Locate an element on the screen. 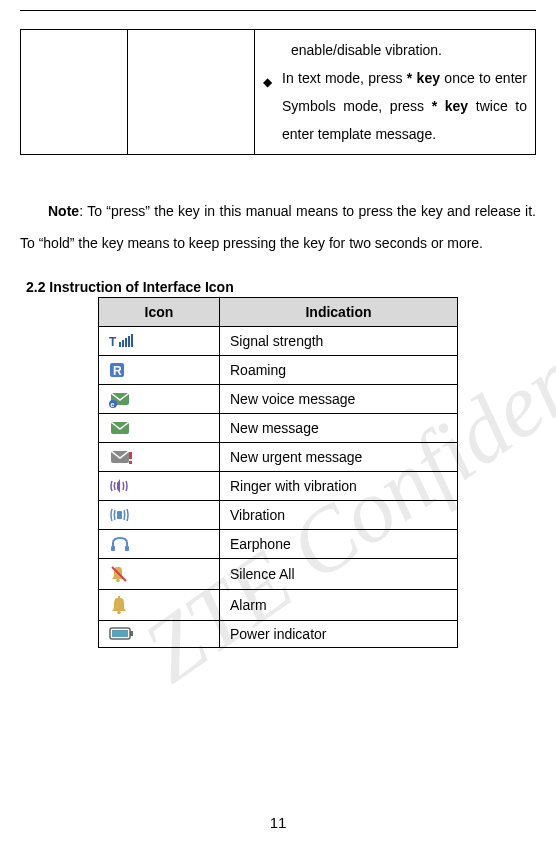 The height and width of the screenshot is (849, 556). top-line-1: enable/disable vibration. is located at coordinates (395, 50).